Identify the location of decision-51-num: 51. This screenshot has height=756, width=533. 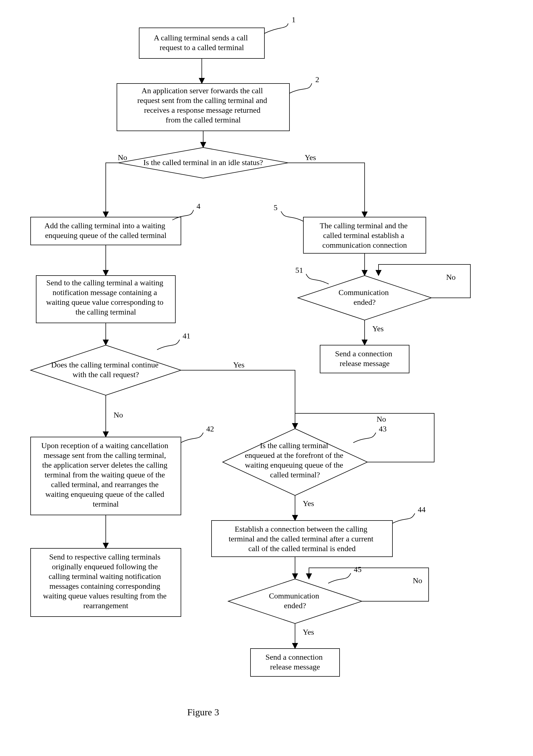
(299, 270).